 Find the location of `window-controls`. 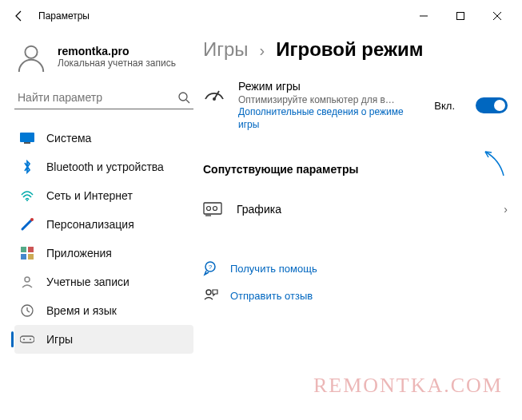

window-controls is located at coordinates (460, 16).